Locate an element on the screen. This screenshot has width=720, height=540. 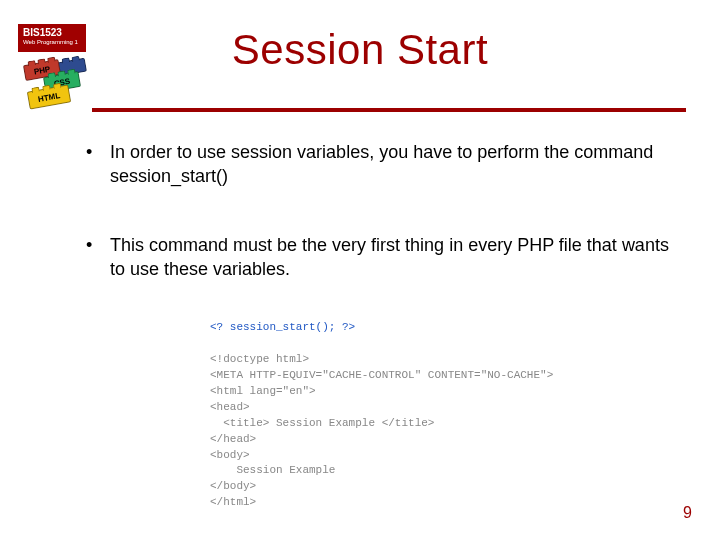
code-line: <body> is located at coordinates (230, 455).